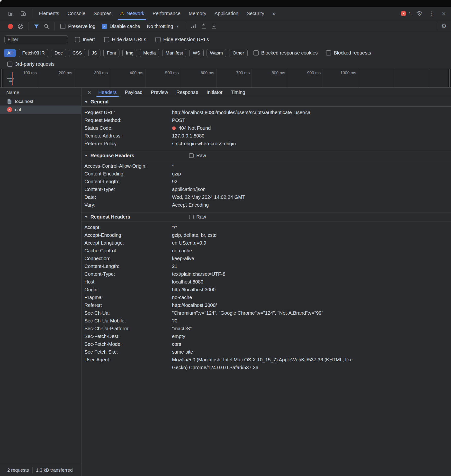 The image size is (451, 476). What do you see at coordinates (199, 274) in the screenshot?
I see `header-value-text: text/plain;charset=UTF-8` at bounding box center [199, 274].